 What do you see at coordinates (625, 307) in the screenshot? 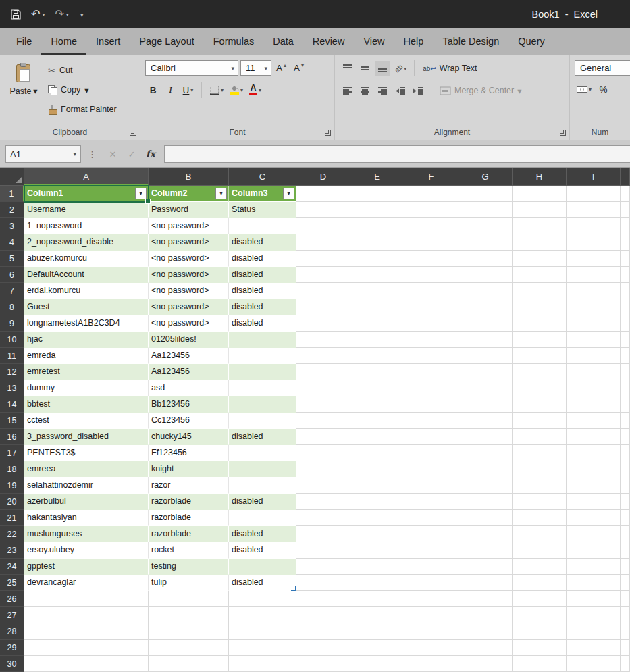
I see `cell-J8` at bounding box center [625, 307].